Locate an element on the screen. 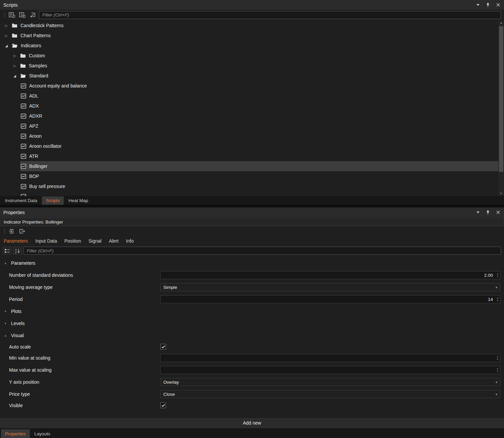  scroll-thumb is located at coordinates (501, 99).